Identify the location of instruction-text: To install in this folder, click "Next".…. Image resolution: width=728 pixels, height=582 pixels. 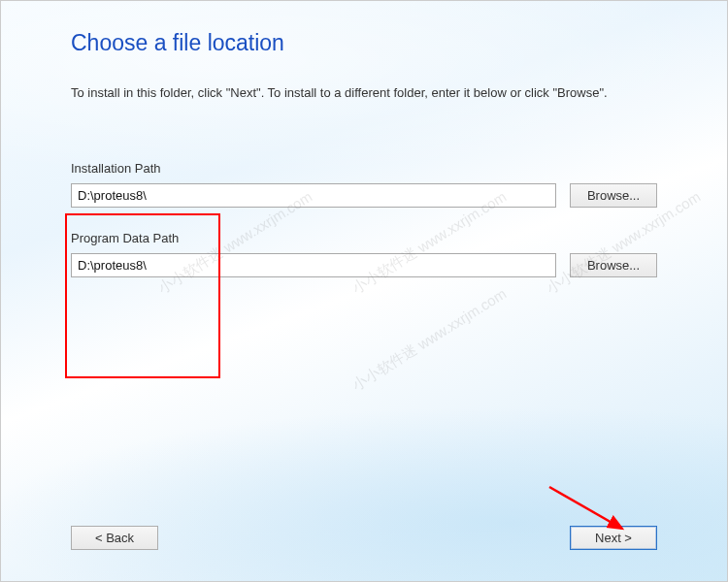
(364, 93).